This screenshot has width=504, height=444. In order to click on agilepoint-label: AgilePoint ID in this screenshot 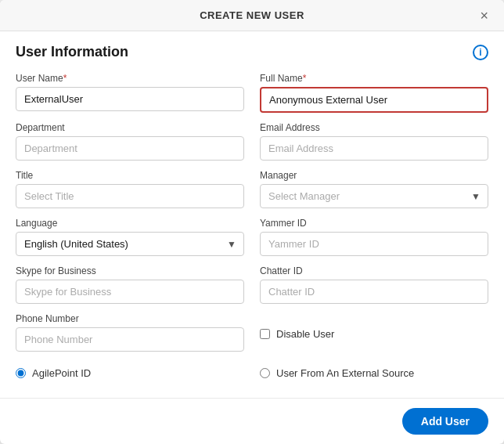, I will do `click(61, 373)`.